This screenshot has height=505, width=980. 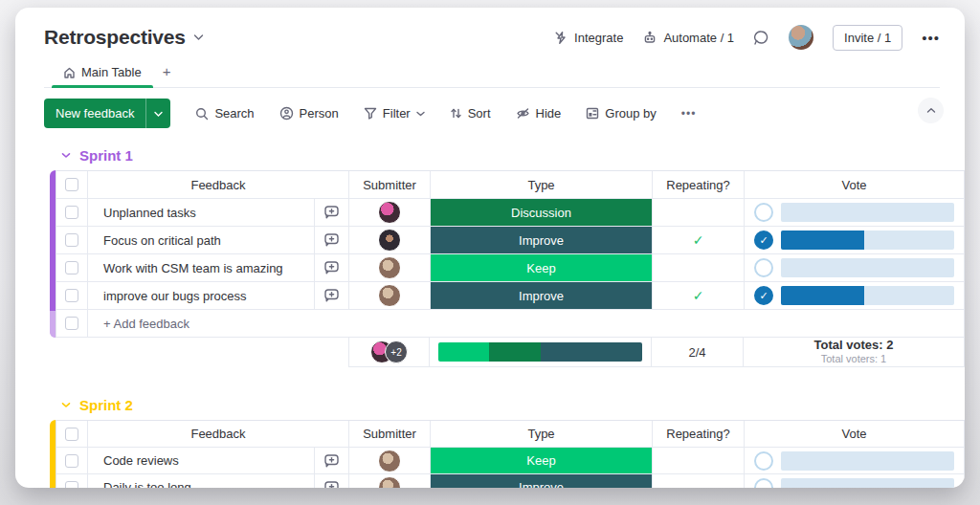 What do you see at coordinates (370, 113) in the screenshot?
I see `filter-icon` at bounding box center [370, 113].